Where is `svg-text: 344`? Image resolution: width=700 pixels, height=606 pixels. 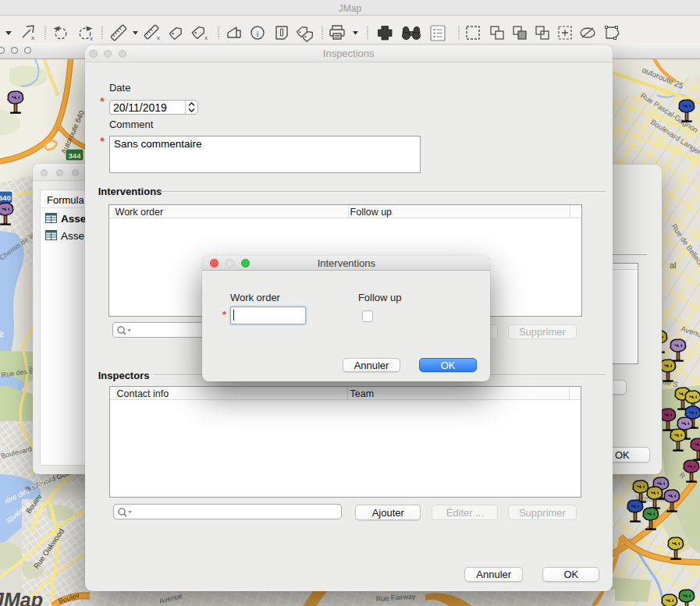
svg-text: 344 is located at coordinates (75, 156).